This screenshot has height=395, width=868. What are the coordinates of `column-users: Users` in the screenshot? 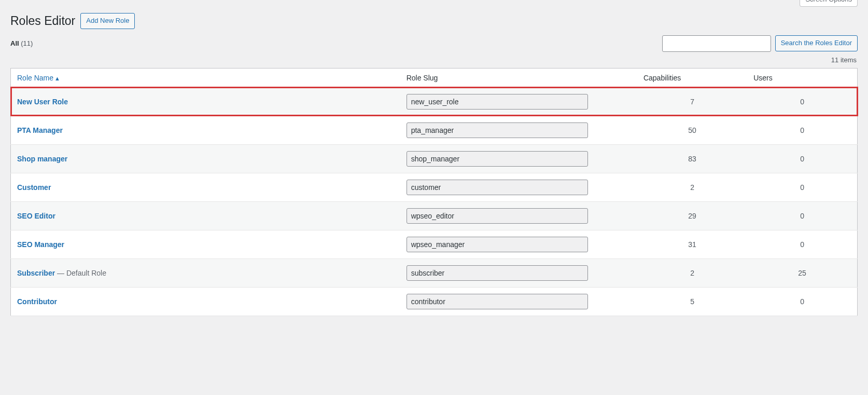 It's located at (802, 78).